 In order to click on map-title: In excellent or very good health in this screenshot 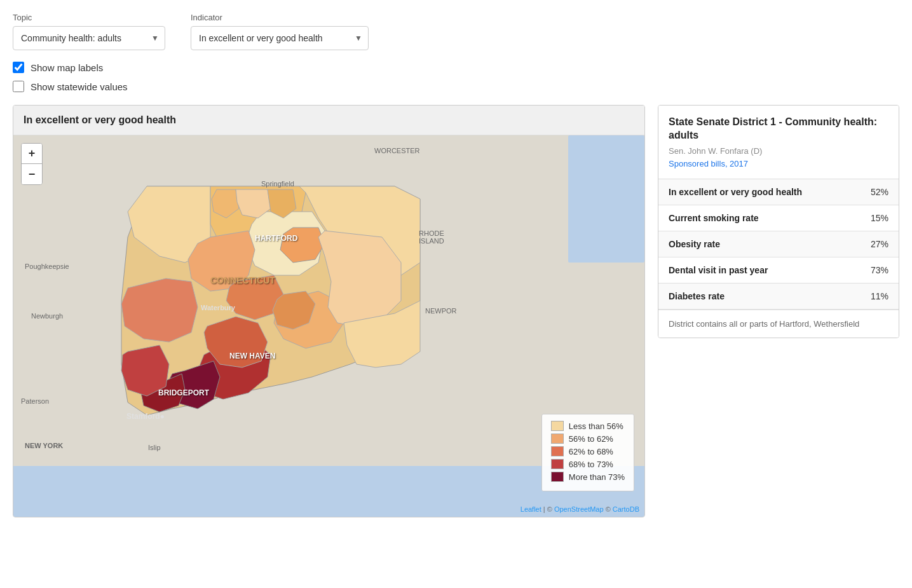, I will do `click(329, 121)`.